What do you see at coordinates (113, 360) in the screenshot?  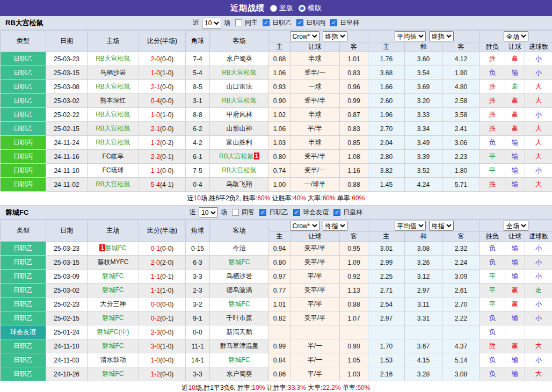 I see `home-team-link: 清水鼓动` at bounding box center [113, 360].